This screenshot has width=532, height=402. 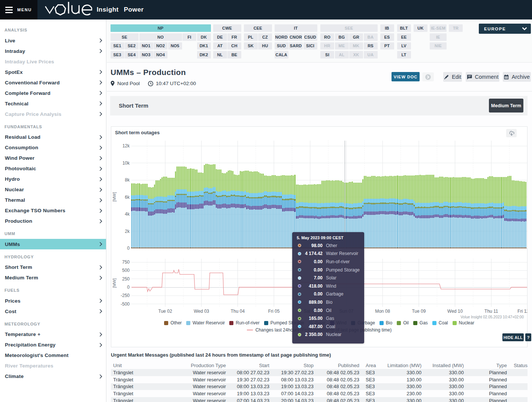 What do you see at coordinates (132, 46) in the screenshot?
I see `region-se2: SE2` at bounding box center [132, 46].